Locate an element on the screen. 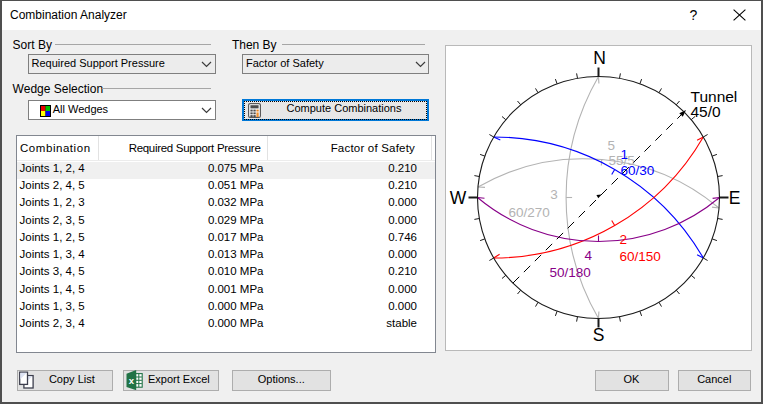 This screenshot has height=404, width=763. svg-text: 5 is located at coordinates (611, 144).